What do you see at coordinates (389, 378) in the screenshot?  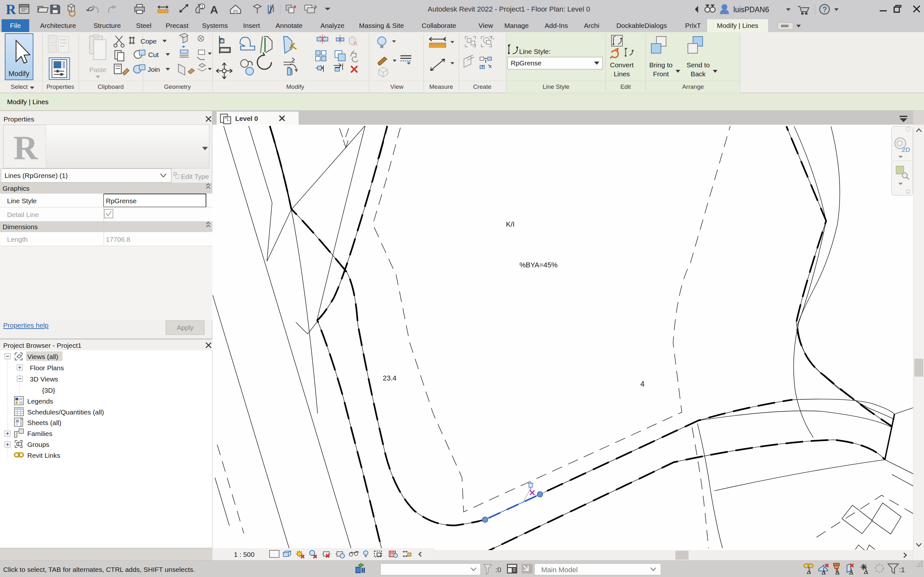 I see `svg-text: 23.4` at bounding box center [389, 378].